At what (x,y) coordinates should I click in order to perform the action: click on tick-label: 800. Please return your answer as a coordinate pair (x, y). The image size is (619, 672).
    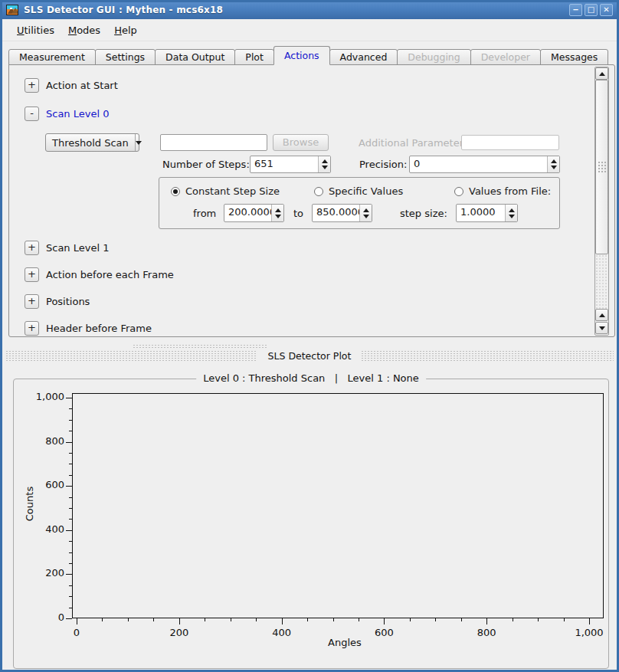
    Looking at the image, I should click on (486, 633).